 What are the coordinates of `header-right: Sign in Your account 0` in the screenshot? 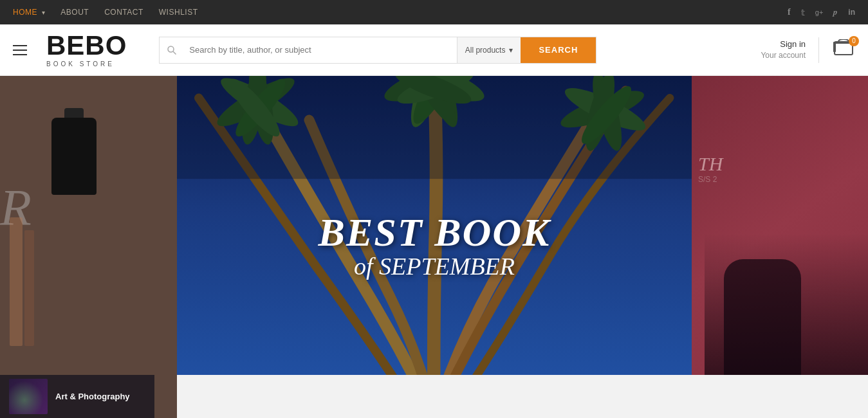 It's located at (808, 50).